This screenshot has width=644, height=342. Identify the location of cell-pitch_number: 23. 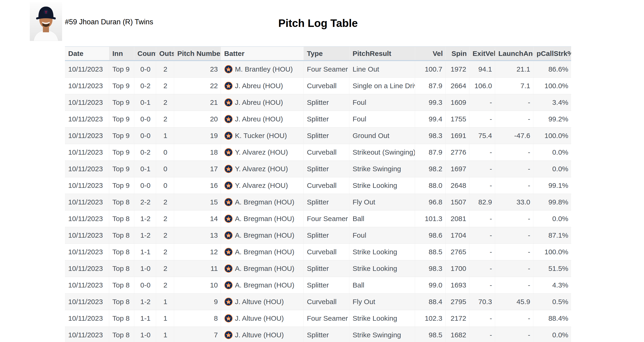
(198, 69).